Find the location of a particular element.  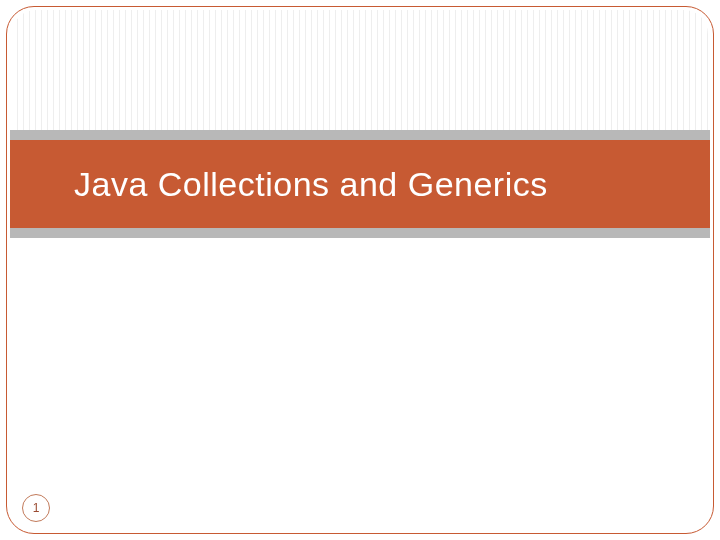

slide-title: Java Collections and Generics is located at coordinates (311, 184).